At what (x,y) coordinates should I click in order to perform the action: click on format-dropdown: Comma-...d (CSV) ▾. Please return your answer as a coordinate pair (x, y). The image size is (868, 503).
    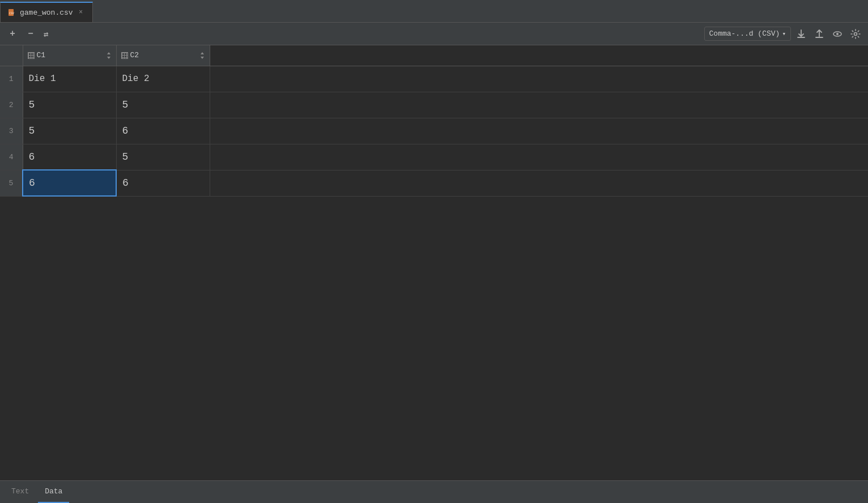
    Looking at the image, I should click on (748, 34).